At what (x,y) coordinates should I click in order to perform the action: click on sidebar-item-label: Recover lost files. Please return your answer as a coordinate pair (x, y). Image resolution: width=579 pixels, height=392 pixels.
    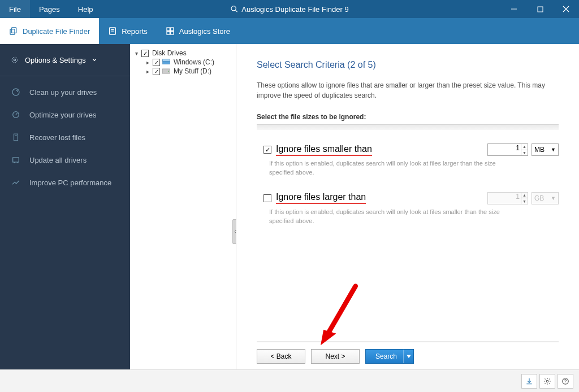
    Looking at the image, I should click on (58, 138).